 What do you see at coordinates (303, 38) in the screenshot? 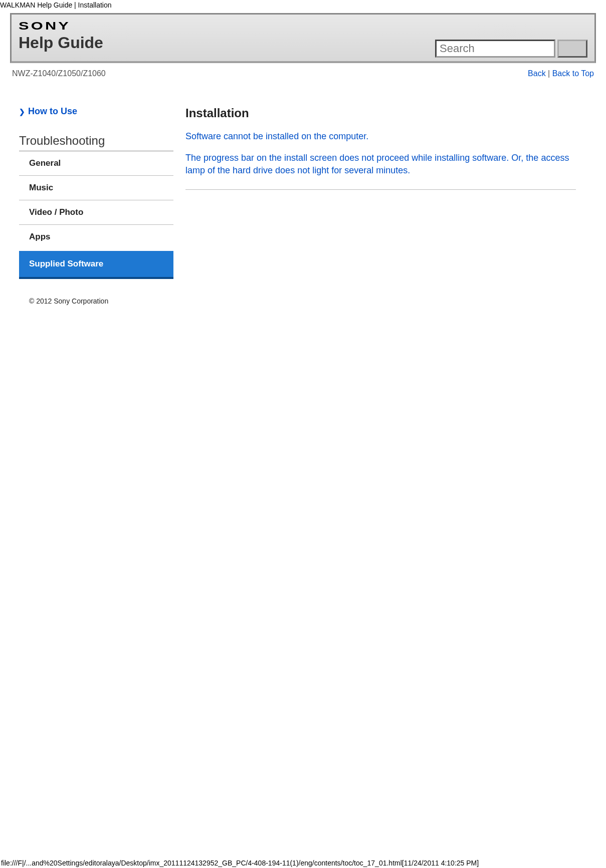
I see `header-bar: SONY Help Guide` at bounding box center [303, 38].